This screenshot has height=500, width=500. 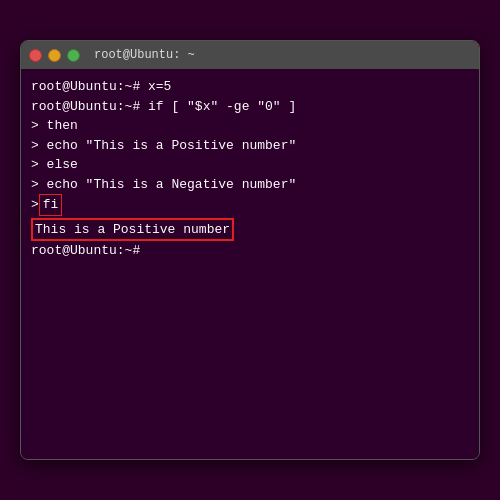 I want to click on fi-prompt: >, so click(x=35, y=205).